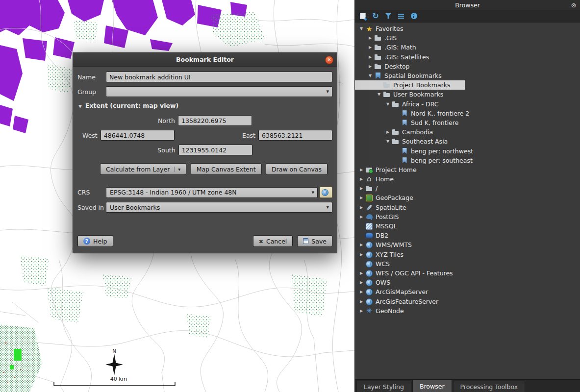 The height and width of the screenshot is (392, 580). Describe the element at coordinates (393, 245) in the screenshot. I see `tree-item-label: WMS/WMTS` at that location.